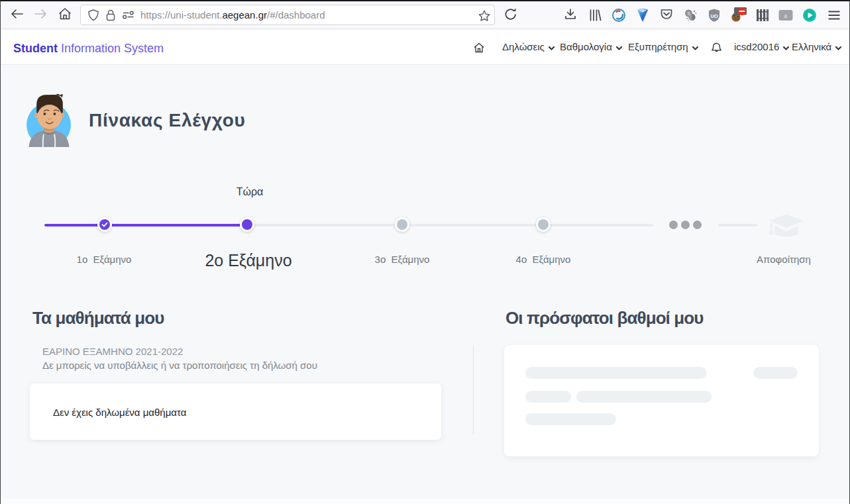  Describe the element at coordinates (714, 16) in the screenshot. I see `svg-text: UO` at that location.